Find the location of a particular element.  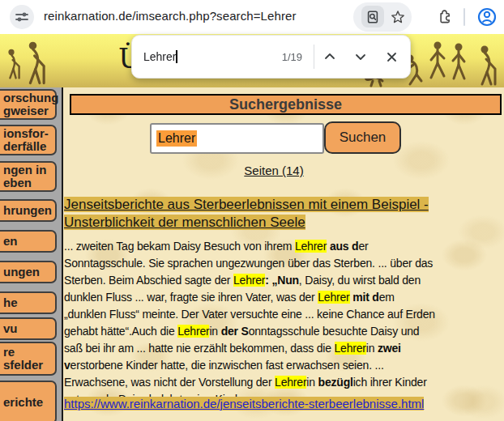

find-match-count: 1/19 is located at coordinates (298, 57).